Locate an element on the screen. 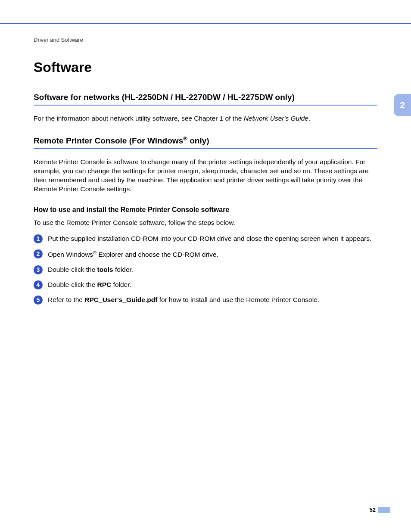 The width and height of the screenshot is (411, 532). step-text: Double-click the RPC folder. is located at coordinates (213, 285).